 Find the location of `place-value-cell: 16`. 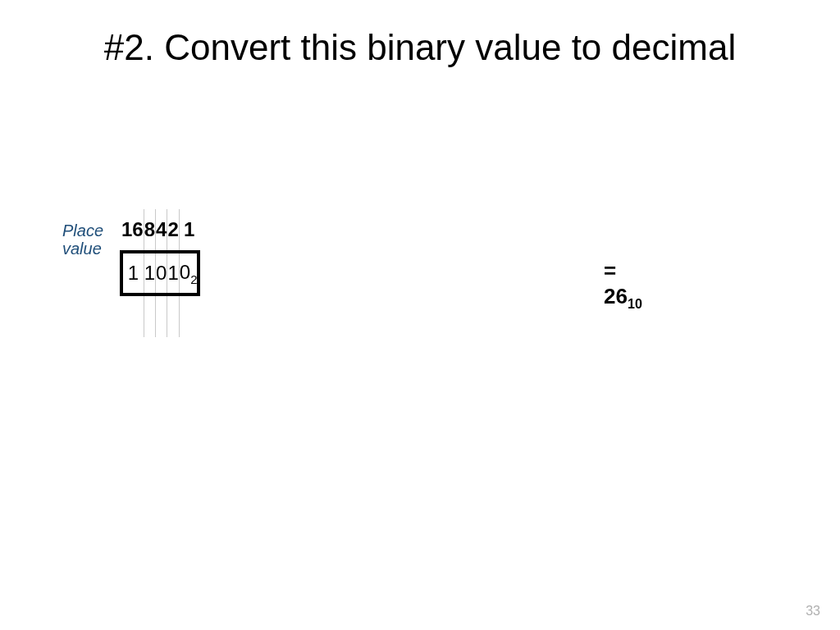

place-value-cell: 16 is located at coordinates (133, 231).